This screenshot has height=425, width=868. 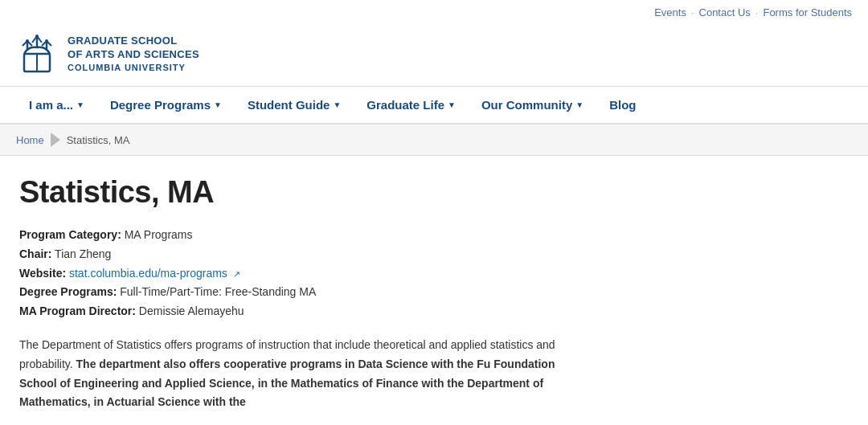 I want to click on degree-programs-value: Full-Time/Part-Time: Free-Standing MA, so click(x=218, y=292).